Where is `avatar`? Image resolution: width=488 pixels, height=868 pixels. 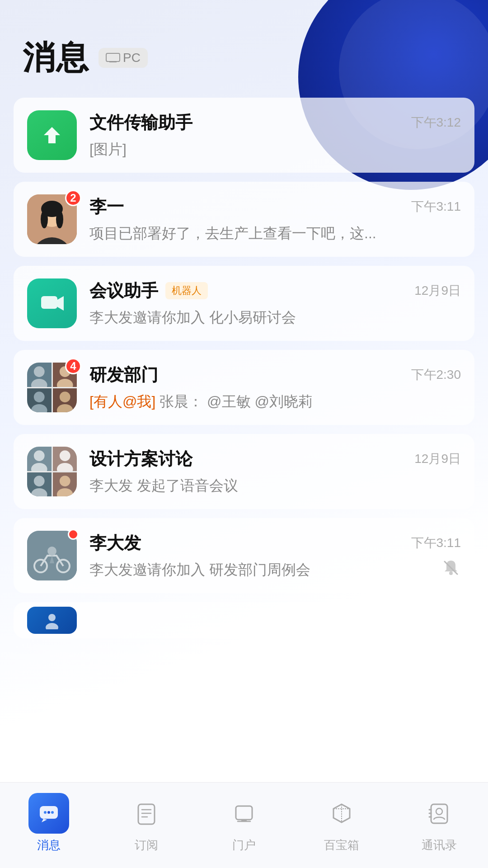
avatar is located at coordinates (52, 472).